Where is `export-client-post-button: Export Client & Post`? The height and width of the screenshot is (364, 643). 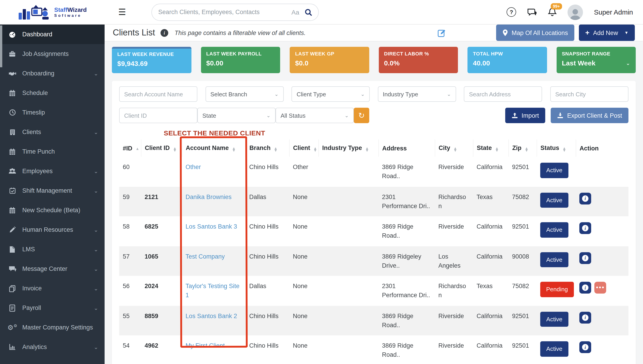 export-client-post-button: Export Client & Post is located at coordinates (590, 116).